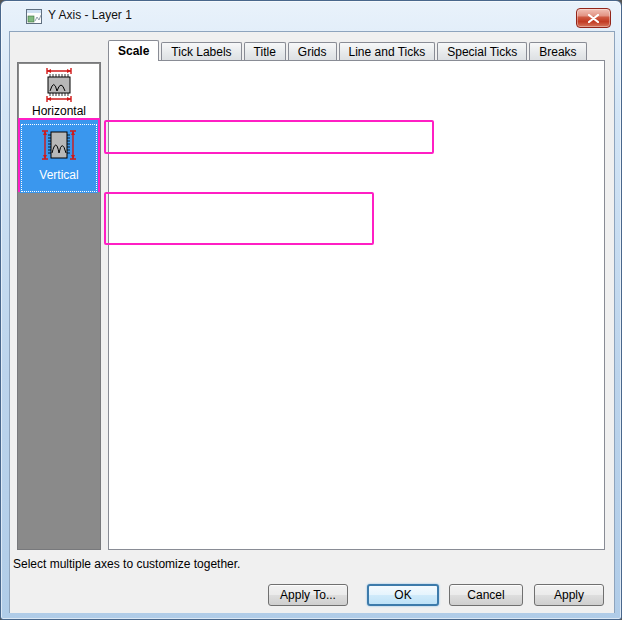 The height and width of the screenshot is (620, 622). What do you see at coordinates (403, 595) in the screenshot?
I see `ok-button: OK` at bounding box center [403, 595].